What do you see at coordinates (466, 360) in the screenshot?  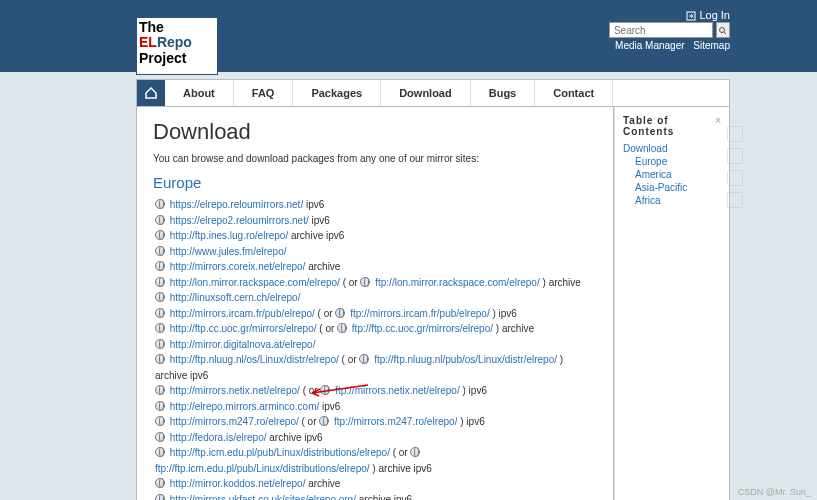 I see `mirror-alt-link: ftp://ftp.nluug.nl/pub/os/Linux/distr/el…` at bounding box center [466, 360].